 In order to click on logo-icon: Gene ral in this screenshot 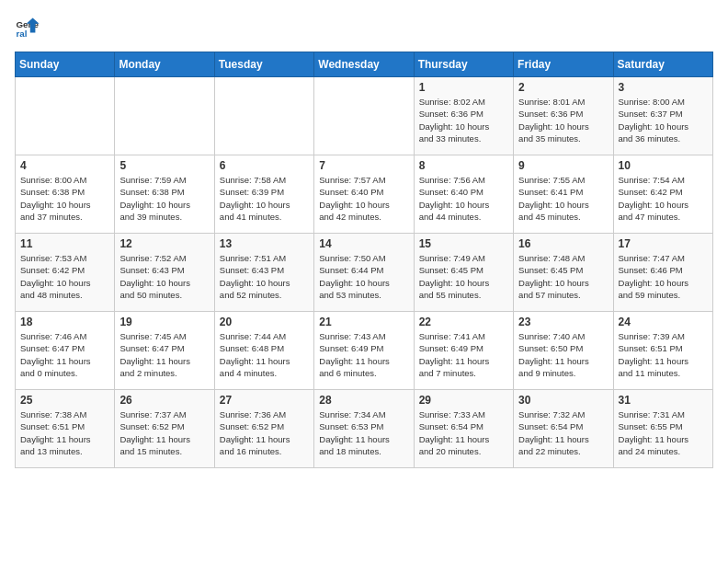, I will do `click(28, 28)`.